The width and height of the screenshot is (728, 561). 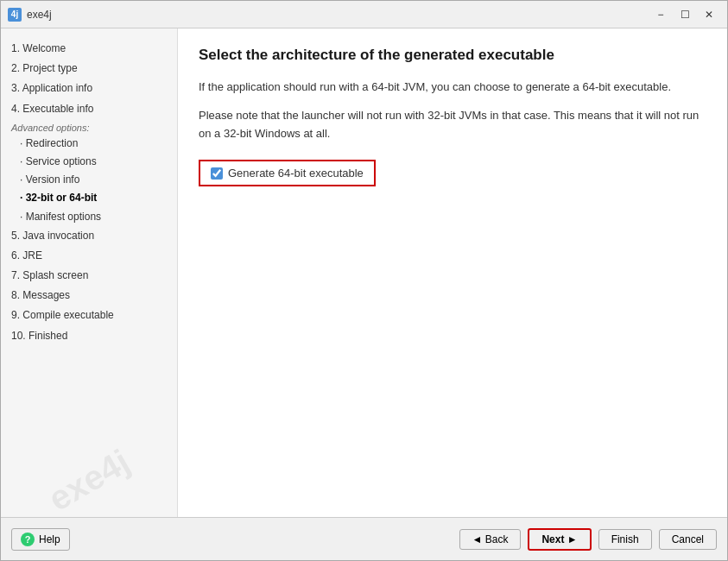 What do you see at coordinates (50, 539) in the screenshot?
I see `help-label: Help` at bounding box center [50, 539].